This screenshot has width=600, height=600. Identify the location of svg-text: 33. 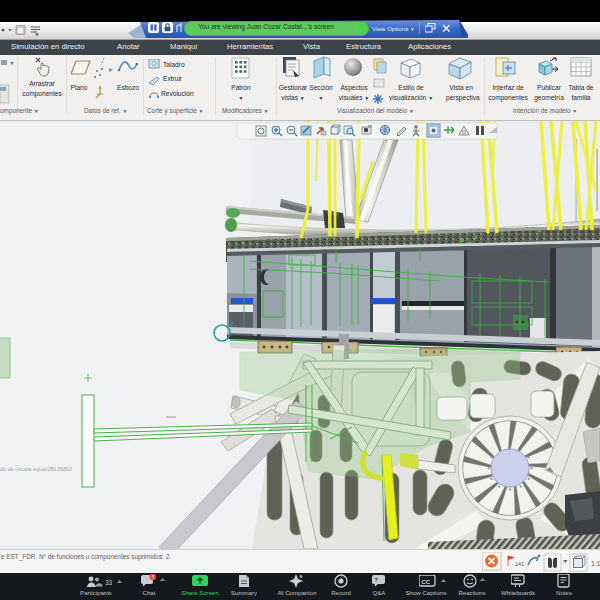
(109, 582).